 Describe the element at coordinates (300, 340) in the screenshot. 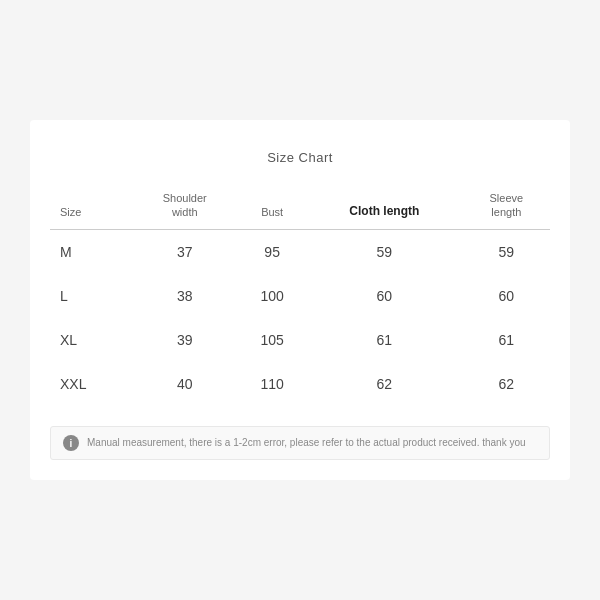

I see `table-row: XL 39 105 61 61` at that location.